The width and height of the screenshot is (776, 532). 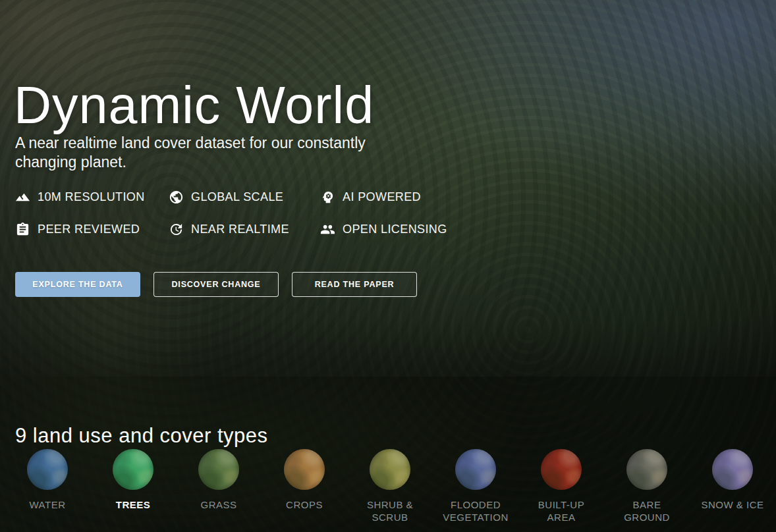 What do you see at coordinates (22, 229) in the screenshot?
I see `clipboard-icon` at bounding box center [22, 229].